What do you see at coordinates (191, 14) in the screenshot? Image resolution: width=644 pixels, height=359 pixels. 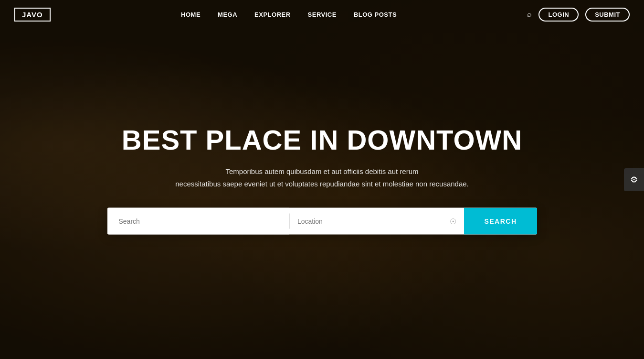 I see `nav-item-home: HOME` at bounding box center [191, 14].